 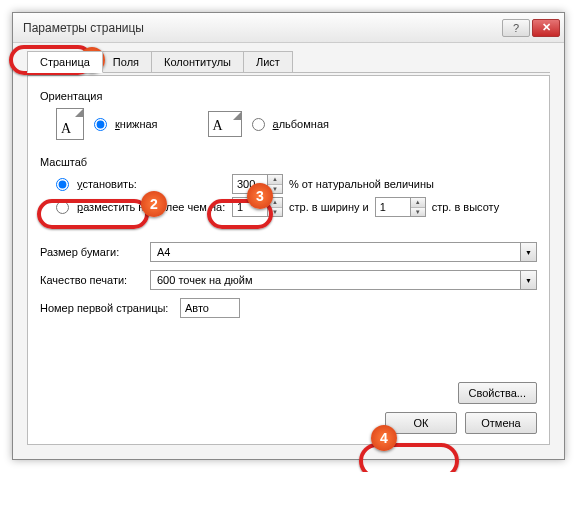 What do you see at coordinates (62, 208) in the screenshot?
I see `fit-radio-input` at bounding box center [62, 208].